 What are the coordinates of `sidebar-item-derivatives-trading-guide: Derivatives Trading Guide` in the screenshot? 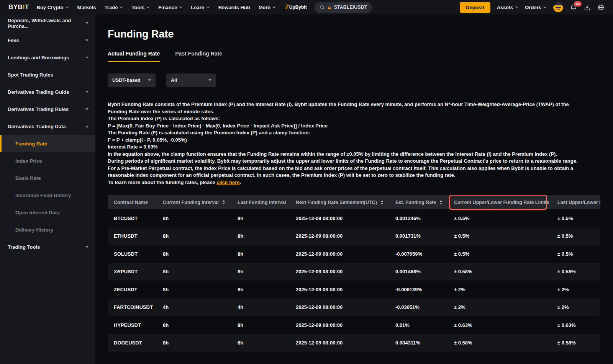 It's located at (48, 92).